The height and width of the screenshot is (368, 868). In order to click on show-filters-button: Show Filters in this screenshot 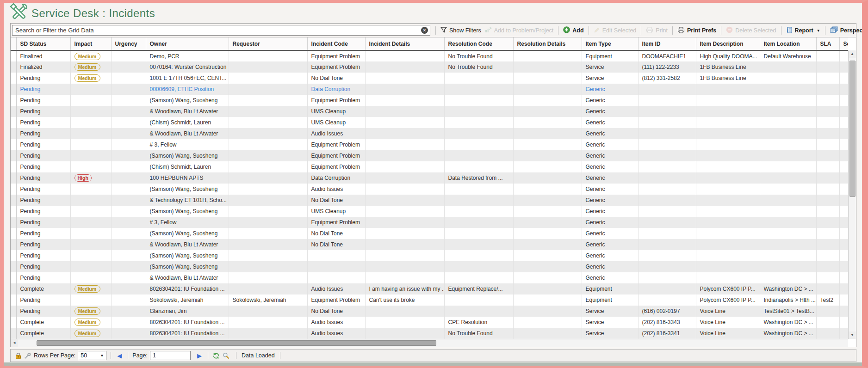, I will do `click(461, 31)`.